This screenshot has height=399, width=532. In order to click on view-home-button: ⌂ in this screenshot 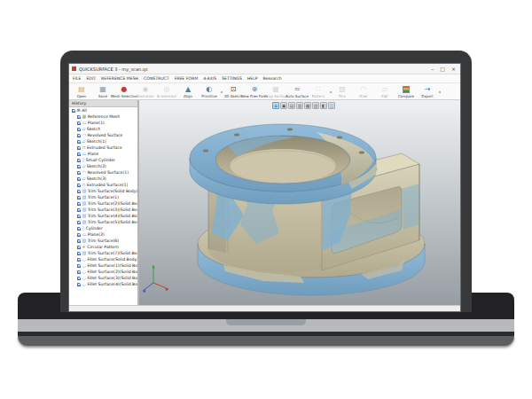, I will do `click(276, 106)`.